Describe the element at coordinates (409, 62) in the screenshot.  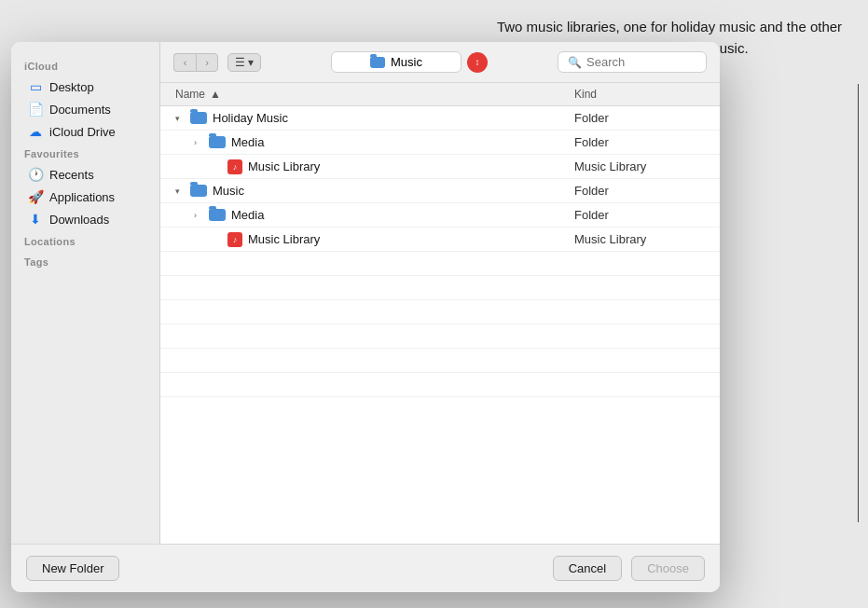
I see `location-bar: Music ↕` at that location.